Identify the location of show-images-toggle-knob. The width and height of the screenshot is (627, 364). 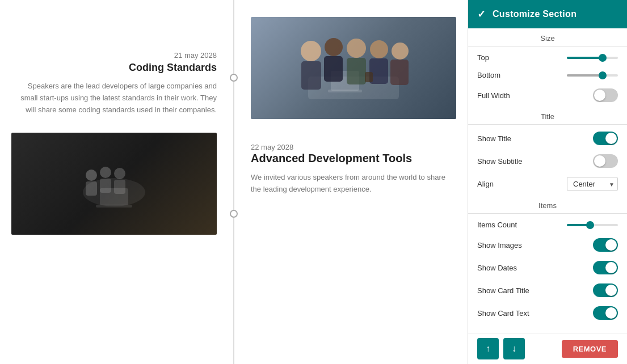
(611, 245).